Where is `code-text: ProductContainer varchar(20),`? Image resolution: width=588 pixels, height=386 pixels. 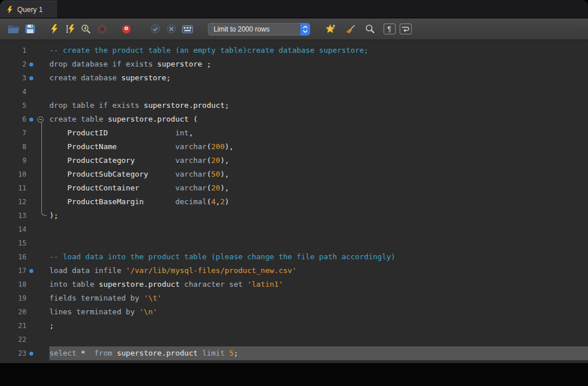 code-text: ProductContainer varchar(20), is located at coordinates (319, 188).